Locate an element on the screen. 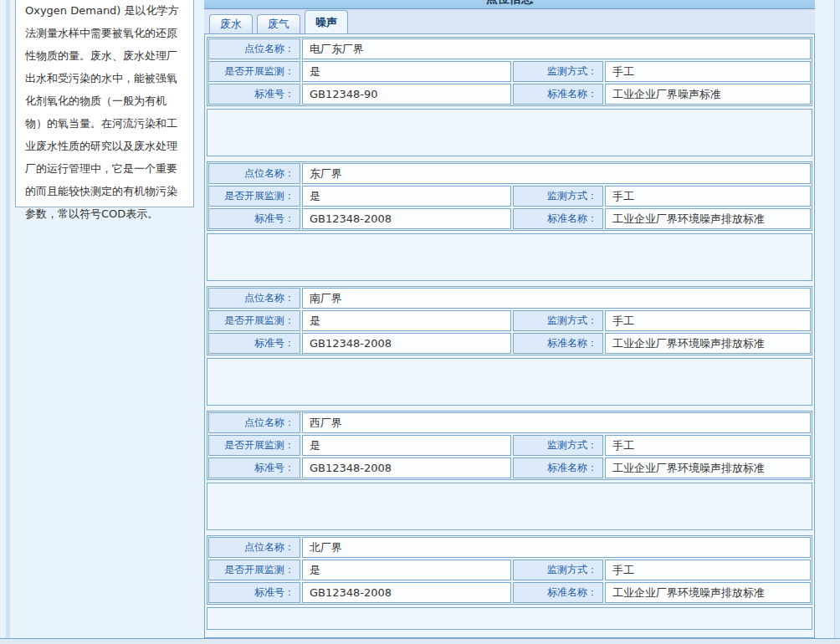 Image resolution: width=840 pixels, height=644 pixels. monitoring-point-section-4: 点位名称： 西厂界 是否开展监测： 是 监测方式： 手工 标准号： GB1234… is located at coordinates (510, 470).